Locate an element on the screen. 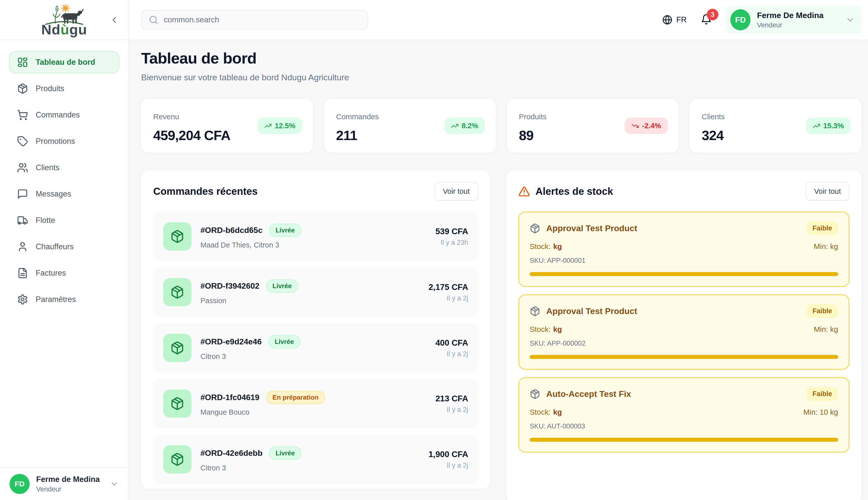  logo-wordmark: Ndùgu is located at coordinates (64, 30).